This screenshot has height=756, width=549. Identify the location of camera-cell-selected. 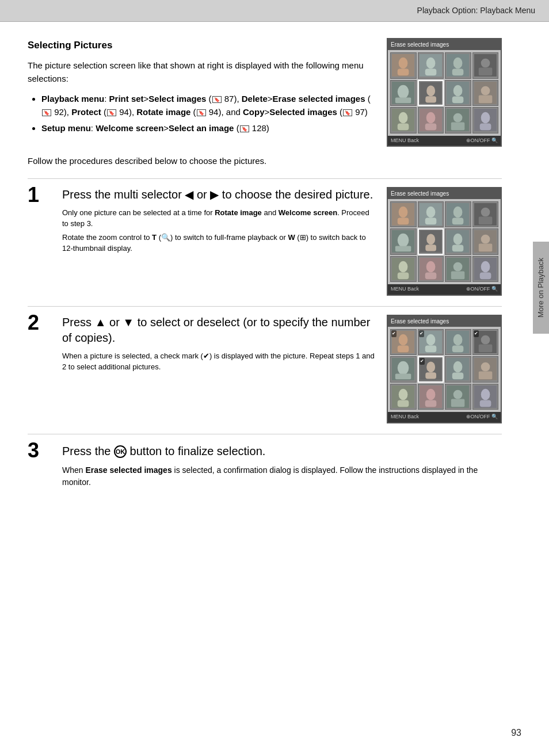
(431, 93).